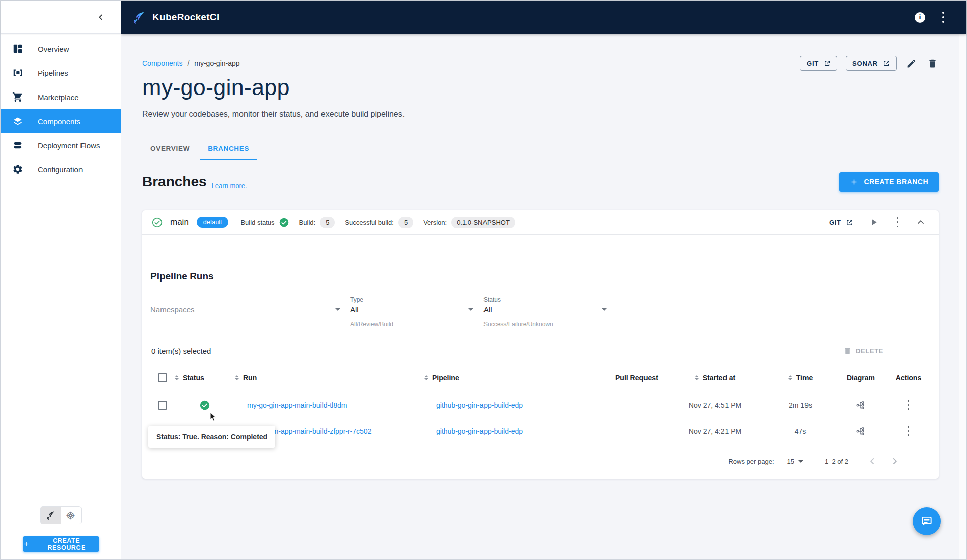 This screenshot has height=560, width=967. What do you see at coordinates (60, 97) in the screenshot?
I see `sidebar-item-marketplace: Marketplace` at bounding box center [60, 97].